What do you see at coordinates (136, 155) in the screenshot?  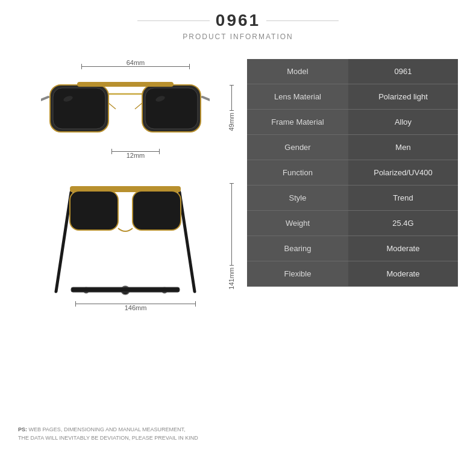 I see `dim-bridge: 12mm` at bounding box center [136, 155].